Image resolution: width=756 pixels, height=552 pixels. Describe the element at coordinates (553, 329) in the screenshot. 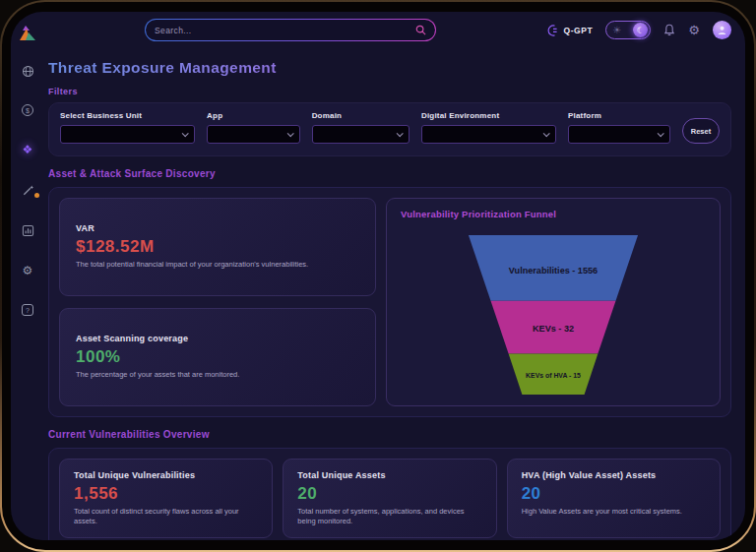

I see `funnel-label-kevs: KEVs - 32` at that location.